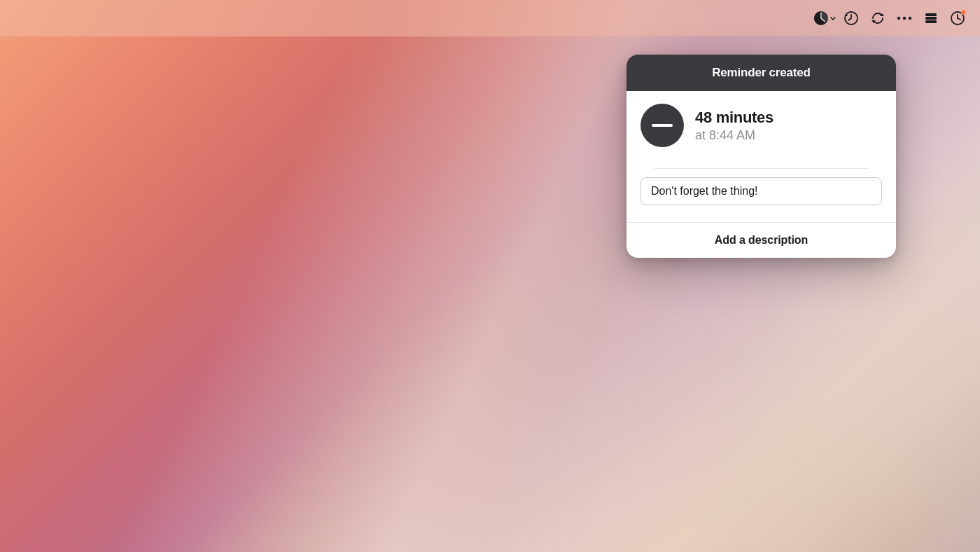 The image size is (980, 552). I want to click on notification-title: Reminder created, so click(761, 73).